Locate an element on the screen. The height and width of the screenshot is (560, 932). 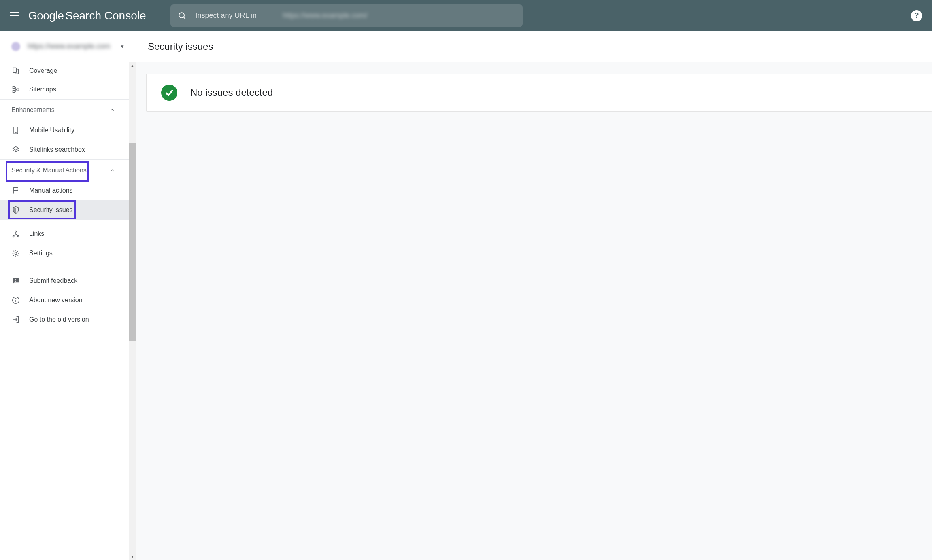
sidebar-item-label: Coverage is located at coordinates (43, 71).